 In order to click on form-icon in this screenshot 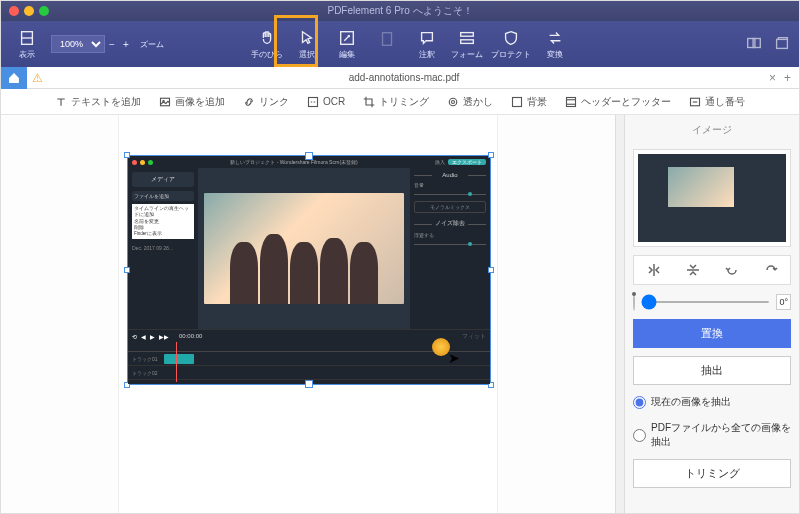, I will do `click(467, 38)`.